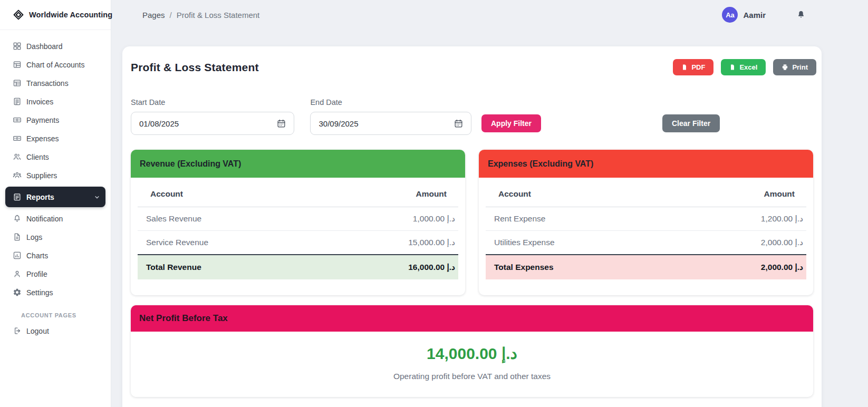 The image size is (868, 407). Describe the element at coordinates (512, 123) in the screenshot. I see `apply-filter-button: Apply Filter` at that location.